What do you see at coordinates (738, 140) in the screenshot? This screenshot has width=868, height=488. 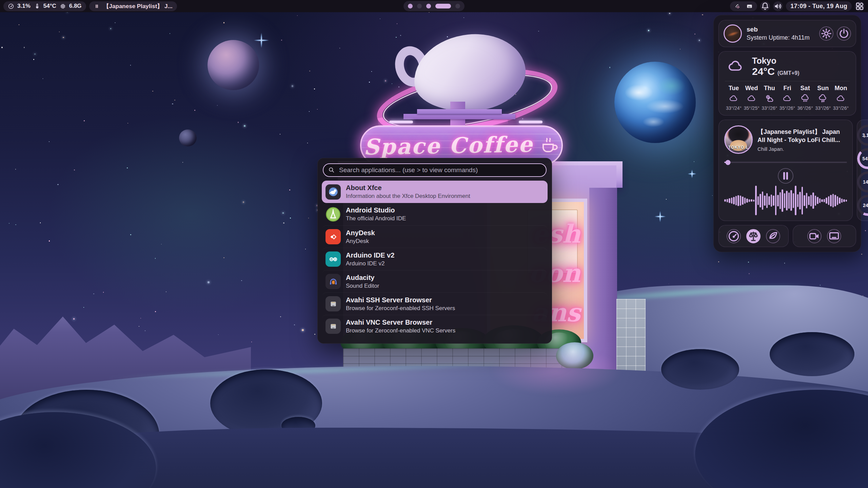 I see `album-art: TOKYO L` at bounding box center [738, 140].